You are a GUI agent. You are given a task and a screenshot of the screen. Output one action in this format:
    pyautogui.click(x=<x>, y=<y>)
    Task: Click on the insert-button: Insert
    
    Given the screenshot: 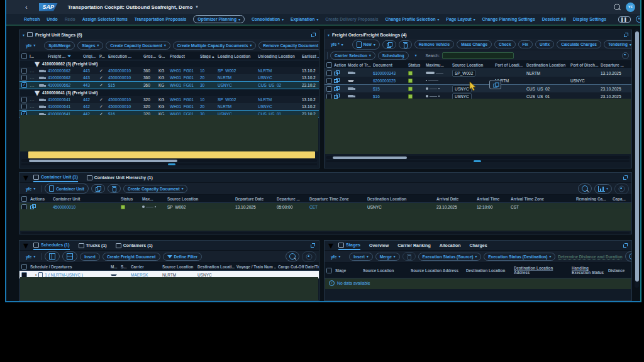 What is the action you would take?
    pyautogui.click(x=90, y=256)
    